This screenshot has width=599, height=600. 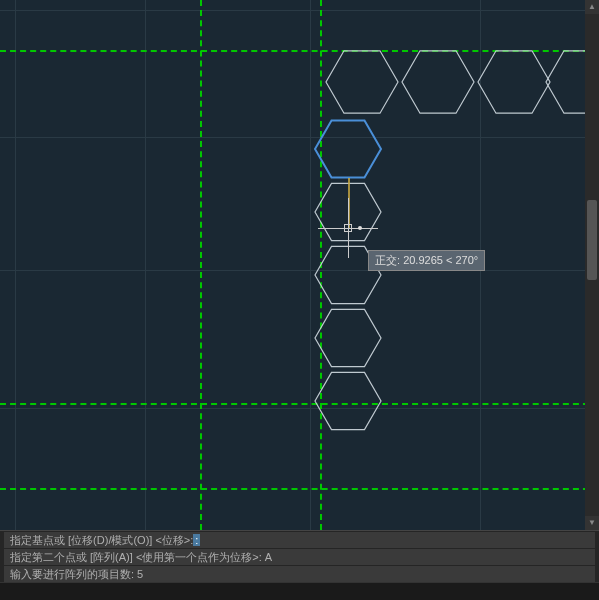 What do you see at coordinates (466, 260) in the screenshot?
I see `tooltip-angle: 270°` at bounding box center [466, 260].